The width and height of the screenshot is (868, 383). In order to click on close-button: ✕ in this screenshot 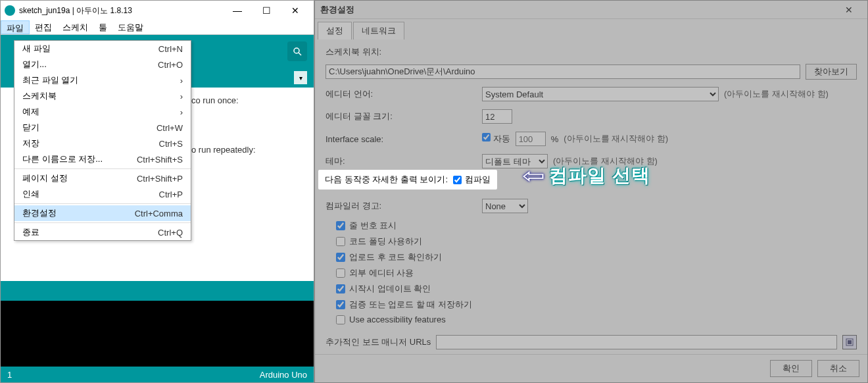, I will do `click(295, 11)`.